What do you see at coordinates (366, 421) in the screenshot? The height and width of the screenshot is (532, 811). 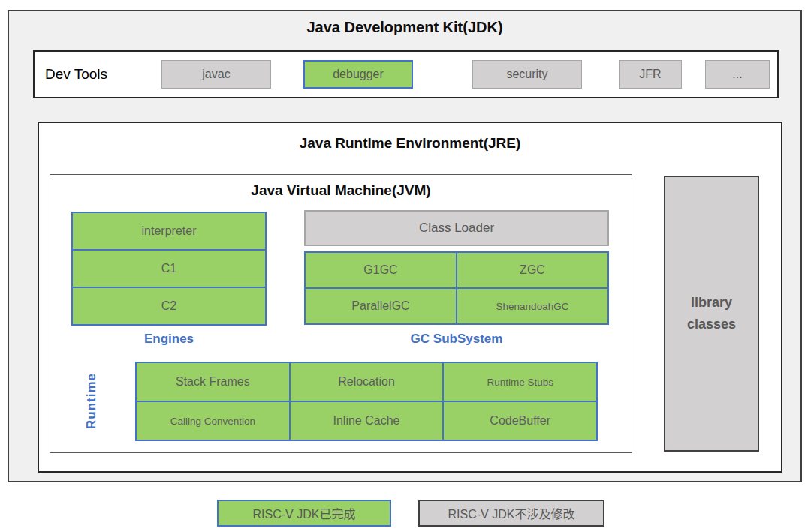 I see `runtime-inline-cache: Inline Cache` at bounding box center [366, 421].